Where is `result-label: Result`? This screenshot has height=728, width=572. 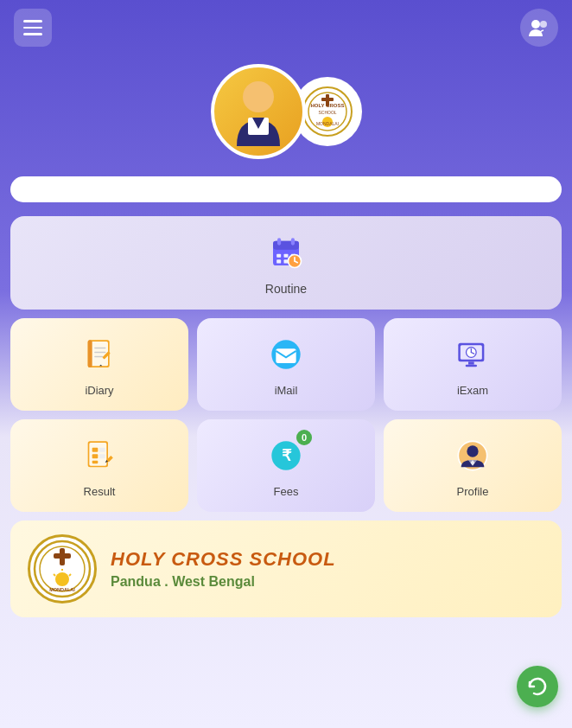 result-label: Result is located at coordinates (100, 491).